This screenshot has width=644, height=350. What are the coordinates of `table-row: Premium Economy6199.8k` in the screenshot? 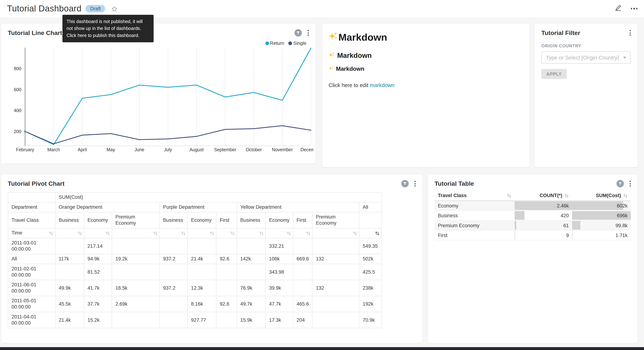 It's located at (532, 225).